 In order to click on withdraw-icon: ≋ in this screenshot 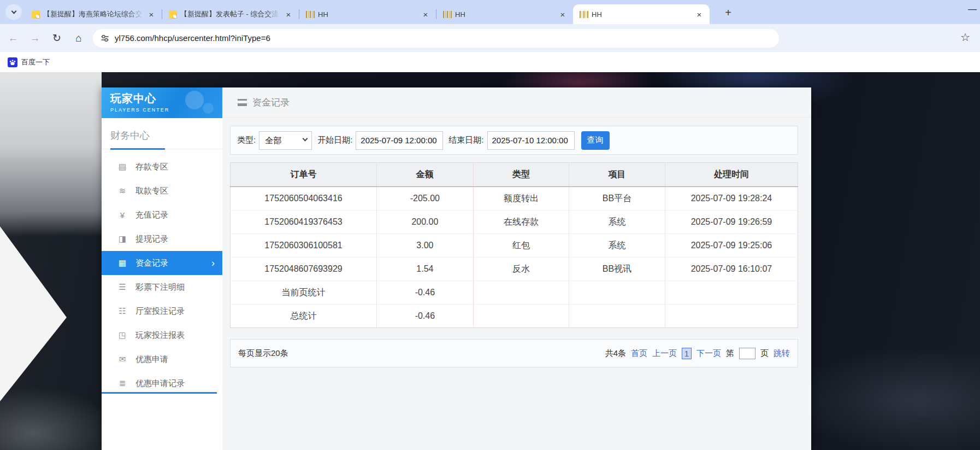, I will do `click(122, 191)`.